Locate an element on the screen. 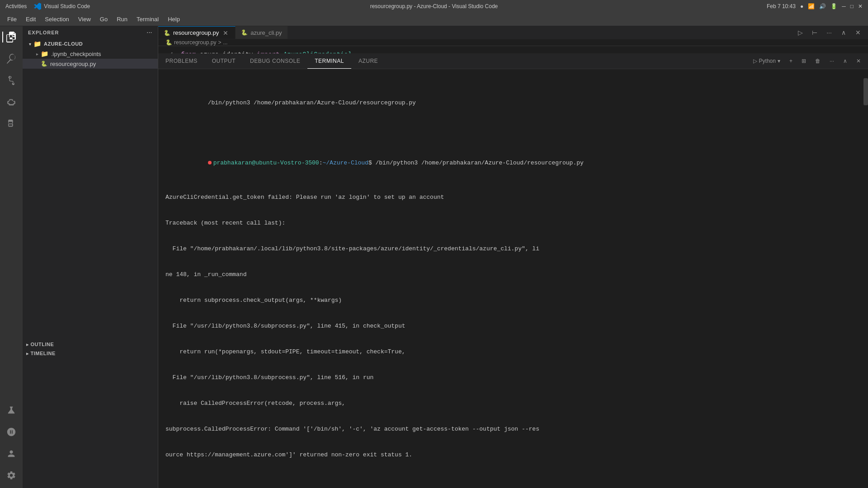  tab-bar: 🐍 resourcegroup.py ✕ 🐍 azure_cli.py ▷ ⊢ … is located at coordinates (513, 33).